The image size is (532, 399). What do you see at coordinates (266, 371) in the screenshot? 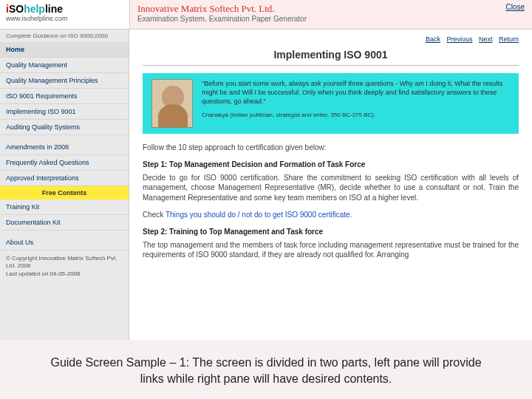
I see `slide-caption: Guide Screen Sample – 1: The screen is d…` at bounding box center [266, 371].